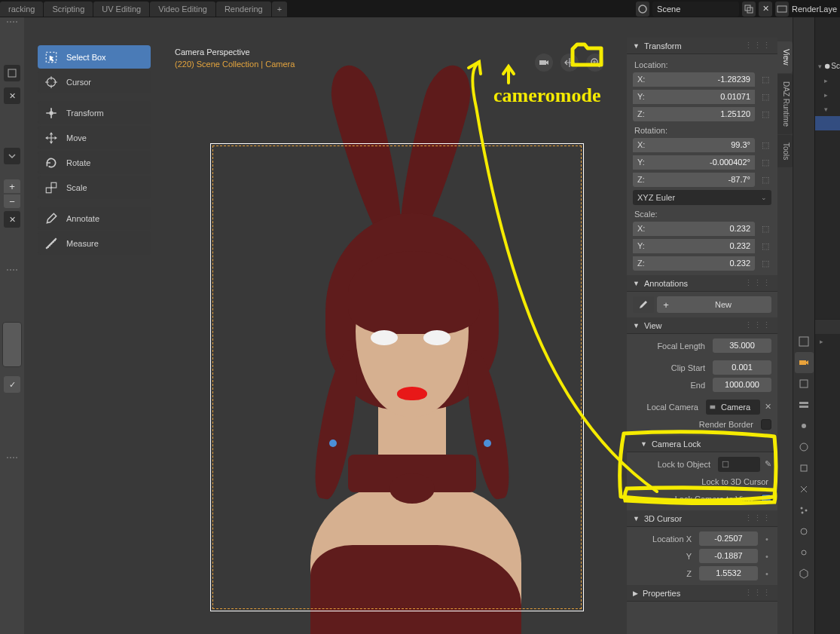  What do you see at coordinates (694, 80) in the screenshot?
I see `location-x-field: X:-1.28239` at bounding box center [694, 80].